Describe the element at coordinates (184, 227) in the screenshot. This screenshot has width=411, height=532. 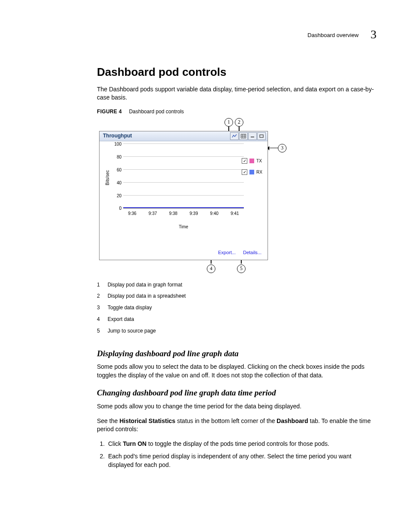
I see `x-axis-label: Time` at that location.